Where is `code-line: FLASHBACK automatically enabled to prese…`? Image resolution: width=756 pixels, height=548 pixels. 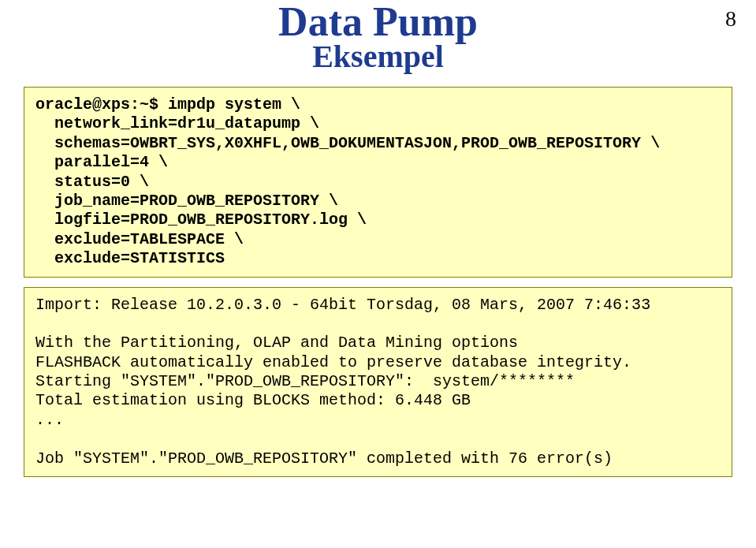
code-line: FLASHBACK automatically enabled to prese… is located at coordinates (333, 363).